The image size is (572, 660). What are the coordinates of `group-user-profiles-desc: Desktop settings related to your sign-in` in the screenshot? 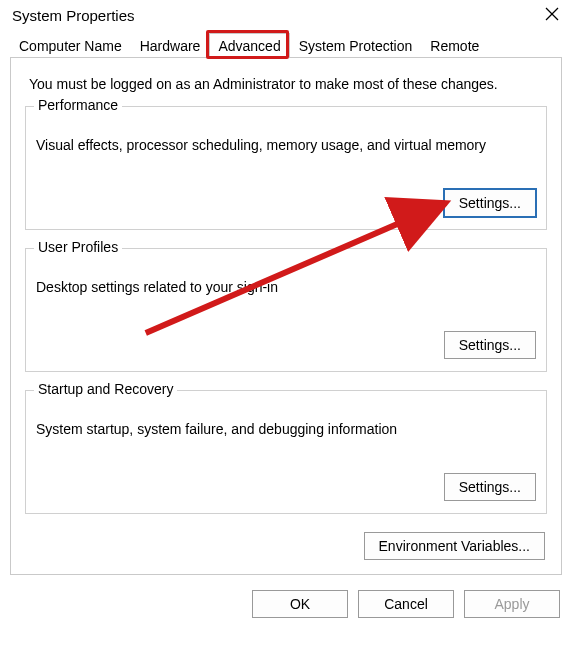 It's located at (286, 287).